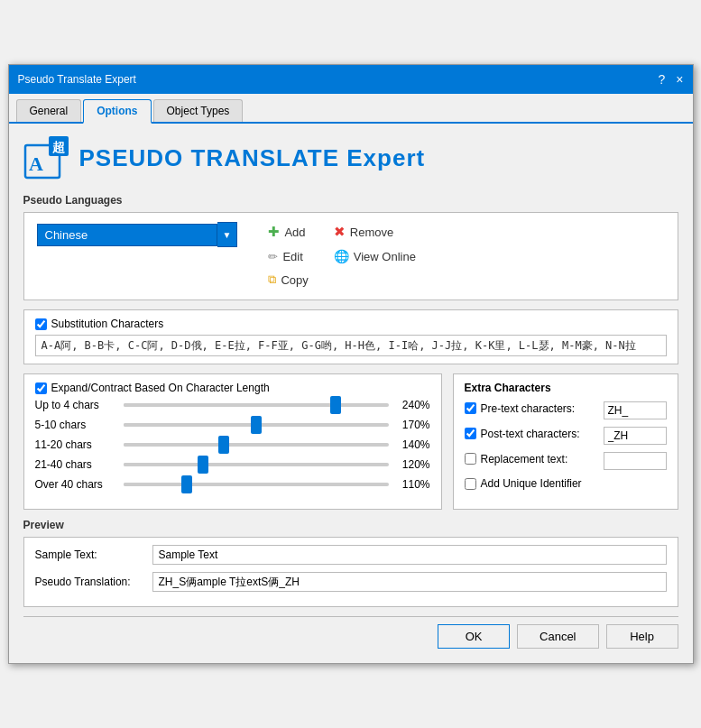  I want to click on extra-row-0: Pre-text characters:, so click(566, 410).